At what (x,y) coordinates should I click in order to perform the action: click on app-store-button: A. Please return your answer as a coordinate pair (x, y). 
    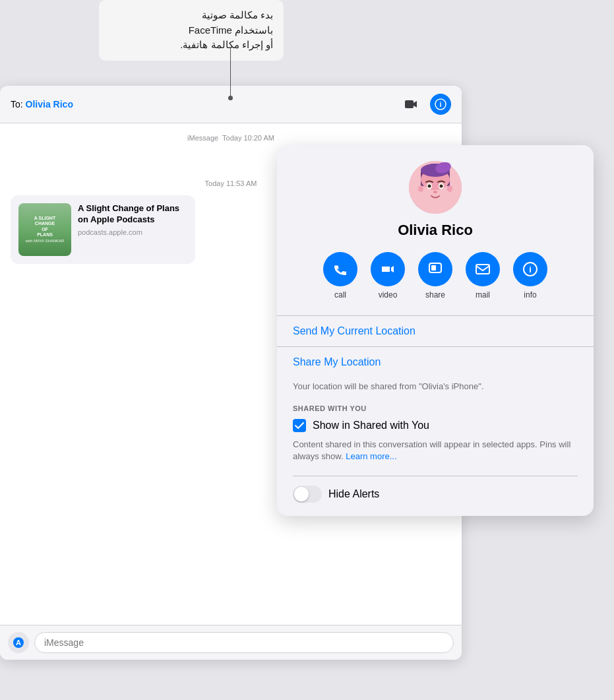
    Looking at the image, I should click on (18, 643).